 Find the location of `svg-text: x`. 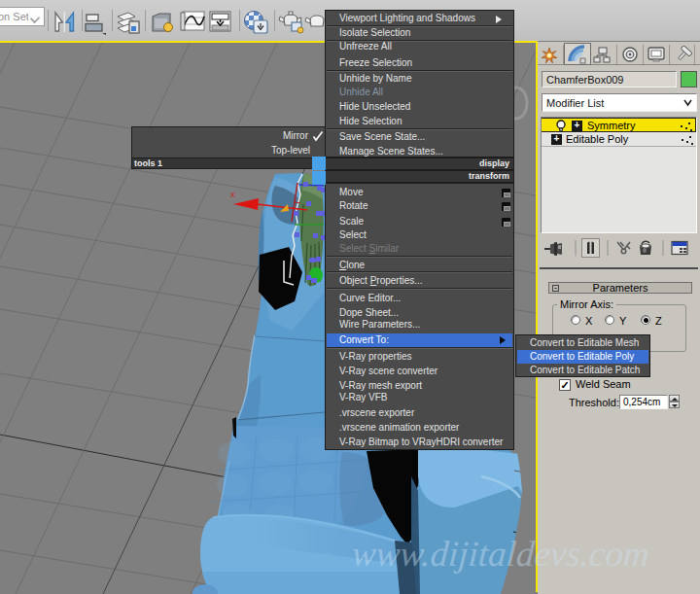

svg-text: x is located at coordinates (233, 194).